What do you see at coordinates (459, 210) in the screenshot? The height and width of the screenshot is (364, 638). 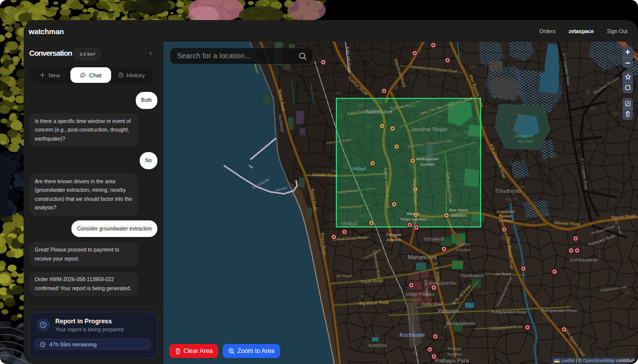 I see `svg-text: Bus Stand` at bounding box center [459, 210].